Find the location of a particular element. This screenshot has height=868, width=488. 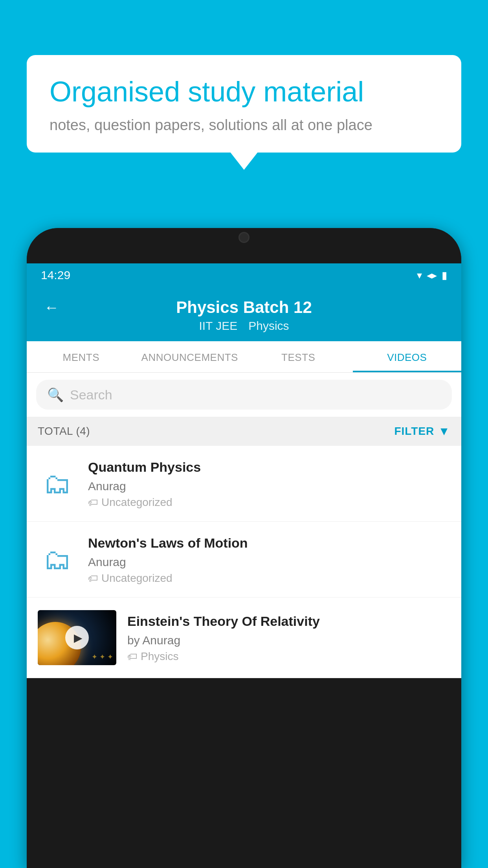

filter-icon: ▼ is located at coordinates (444, 431).